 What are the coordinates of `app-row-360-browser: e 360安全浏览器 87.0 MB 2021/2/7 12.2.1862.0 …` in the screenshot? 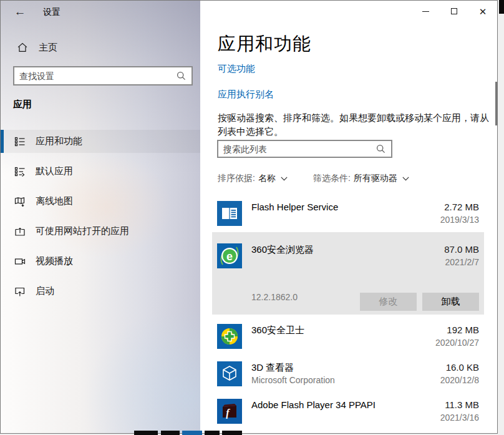 It's located at (348, 273).